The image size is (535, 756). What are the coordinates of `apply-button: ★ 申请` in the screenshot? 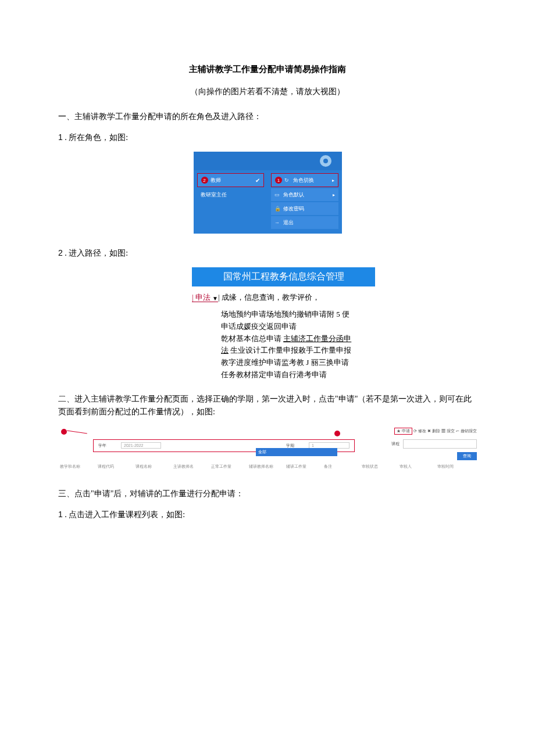 It's located at (404, 431).